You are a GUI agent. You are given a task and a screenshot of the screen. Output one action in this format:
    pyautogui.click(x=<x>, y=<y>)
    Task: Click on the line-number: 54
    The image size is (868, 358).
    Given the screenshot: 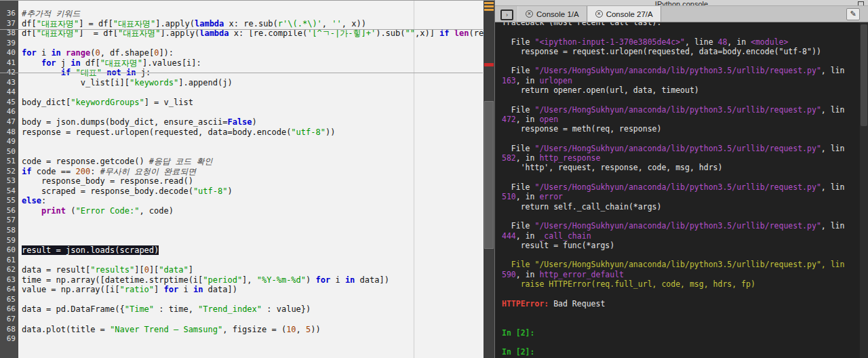 What is the action you would take?
    pyautogui.click(x=9, y=191)
    